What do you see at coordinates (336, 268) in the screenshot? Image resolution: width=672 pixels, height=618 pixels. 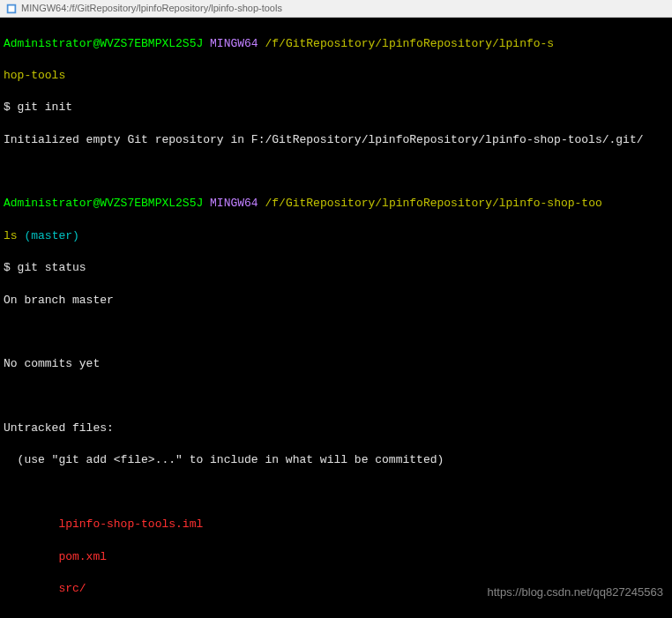 I see `command: $ git status` at bounding box center [336, 268].